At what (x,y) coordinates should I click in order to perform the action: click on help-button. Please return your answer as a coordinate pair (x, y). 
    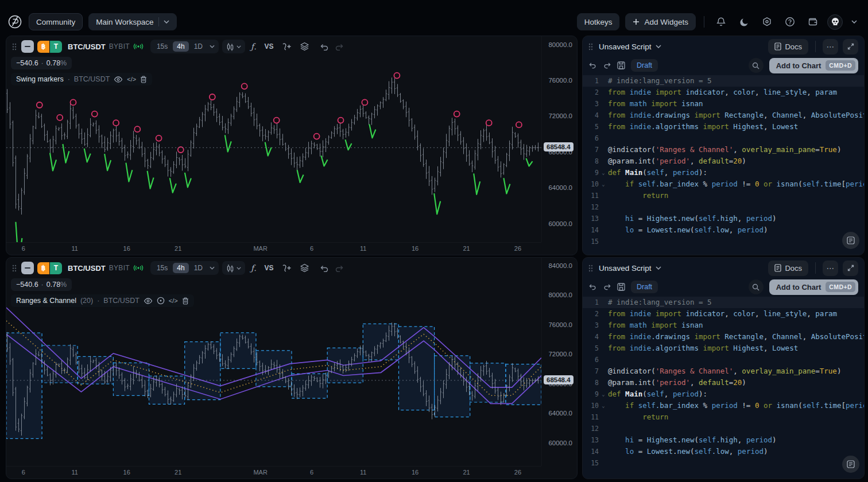
    Looking at the image, I should click on (790, 22).